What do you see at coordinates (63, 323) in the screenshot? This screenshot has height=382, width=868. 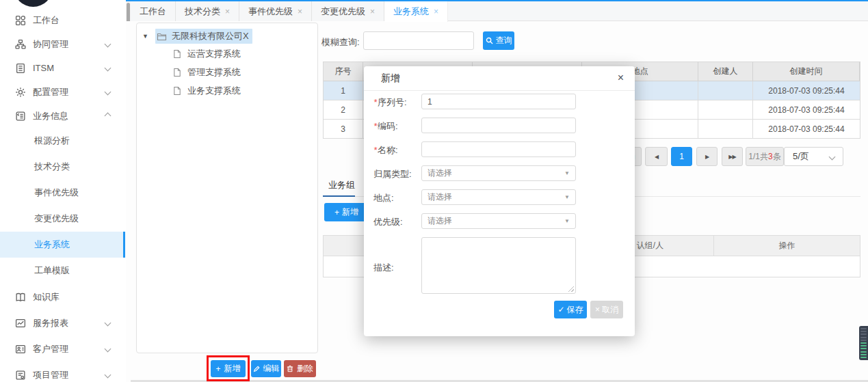 I see `sidebar-item-service-report: 服务报表` at bounding box center [63, 323].